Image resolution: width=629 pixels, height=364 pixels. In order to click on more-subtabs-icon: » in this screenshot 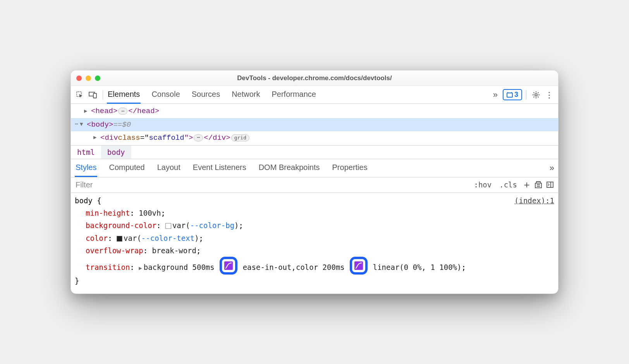, I will do `click(552, 168)`.